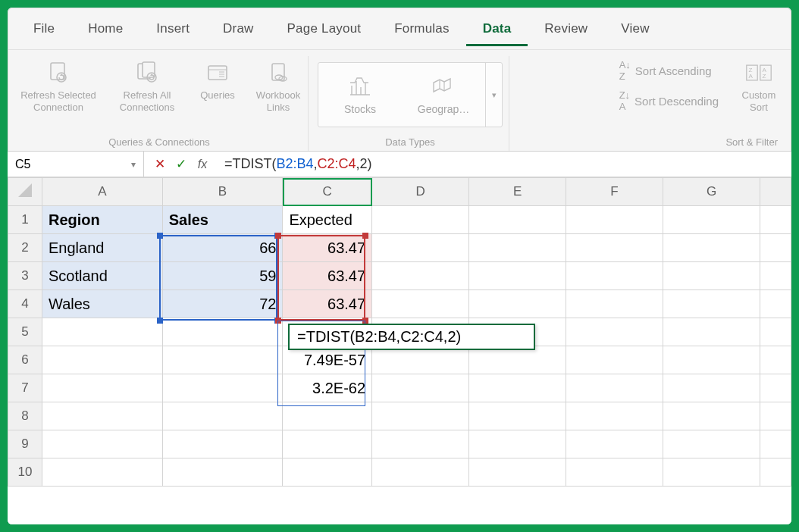  What do you see at coordinates (327, 388) in the screenshot?
I see `cell-C7: 3.2E-62` at bounding box center [327, 388].